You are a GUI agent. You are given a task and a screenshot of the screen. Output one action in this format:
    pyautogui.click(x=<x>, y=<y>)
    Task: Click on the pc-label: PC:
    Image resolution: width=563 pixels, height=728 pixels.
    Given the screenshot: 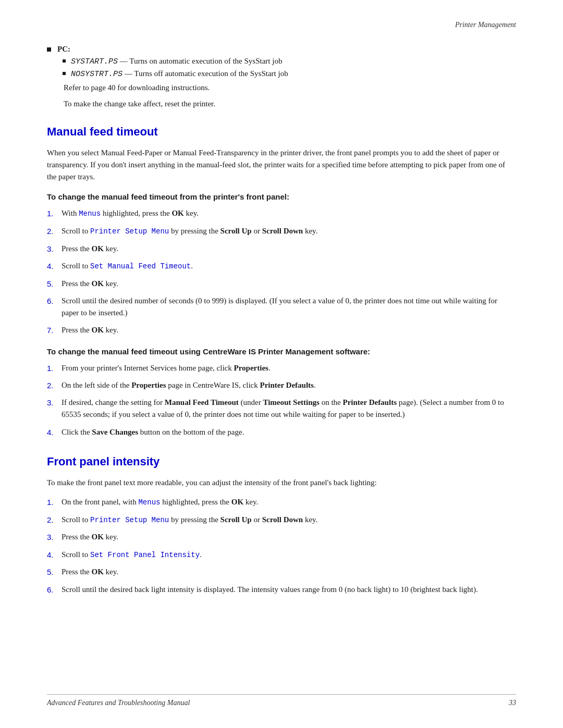 What is the action you would take?
    pyautogui.click(x=64, y=49)
    